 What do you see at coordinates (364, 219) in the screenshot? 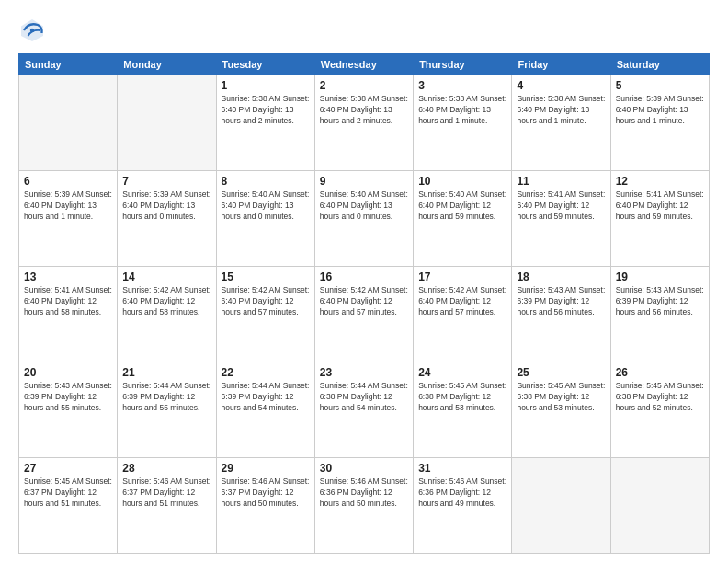
I see `calendar-cell: 9Sunrise: 5:40 AM Sunset: 6:40 PM Daylig…` at bounding box center [364, 219].